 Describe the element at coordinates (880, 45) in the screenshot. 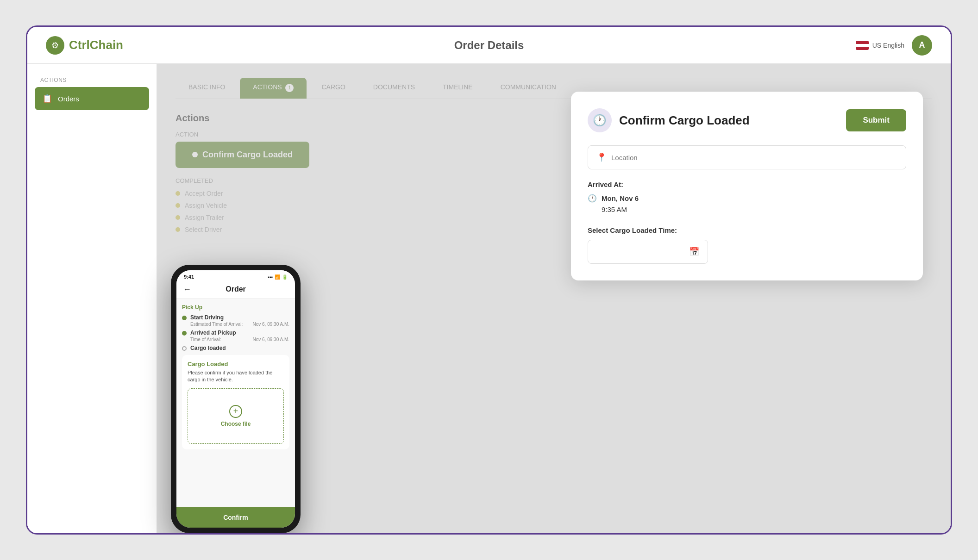

I see `lang-selector: US English` at that location.